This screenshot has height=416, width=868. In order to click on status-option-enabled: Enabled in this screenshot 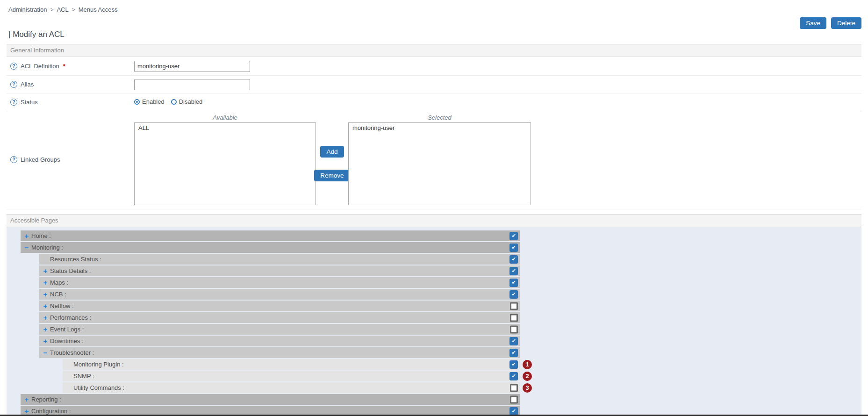, I will do `click(150, 102)`.